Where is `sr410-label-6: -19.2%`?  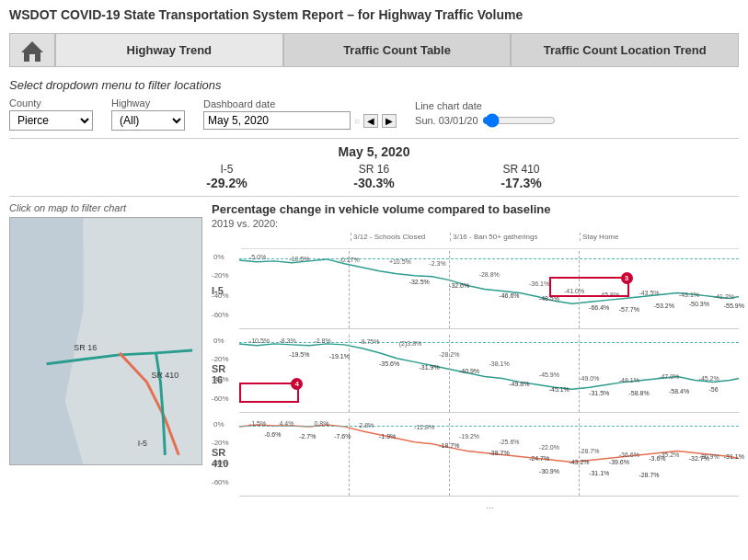 sr410-label-6: -19.2% is located at coordinates (469, 436).